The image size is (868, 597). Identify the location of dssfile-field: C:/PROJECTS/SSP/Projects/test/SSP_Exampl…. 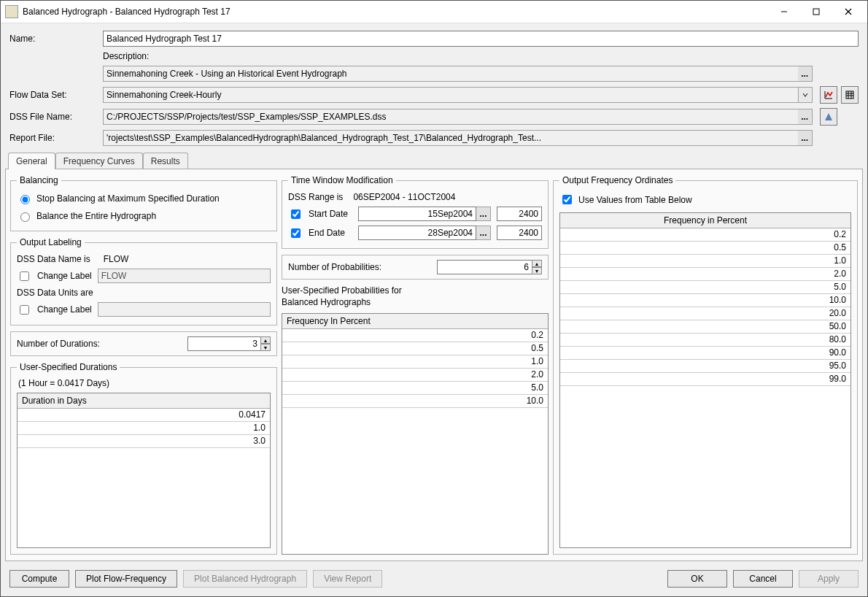
(451, 117).